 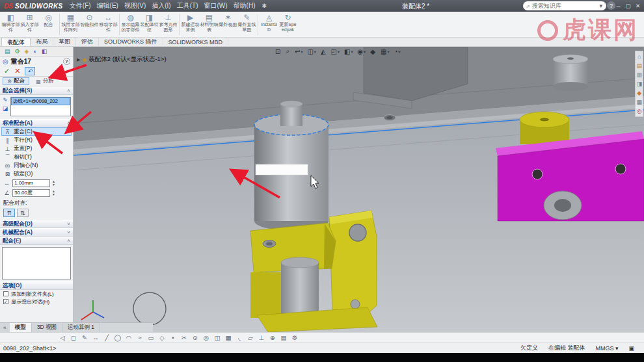 I want to click on displaymanager-tab-icon: ◧, so click(x=44, y=51).